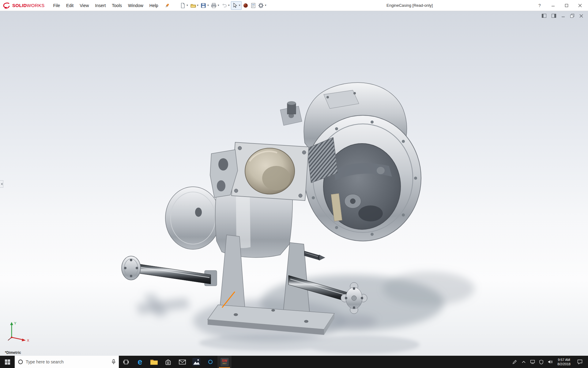 This screenshot has height=368, width=588. Describe the element at coordinates (182, 362) in the screenshot. I see `taskbar-app-mail` at that location.